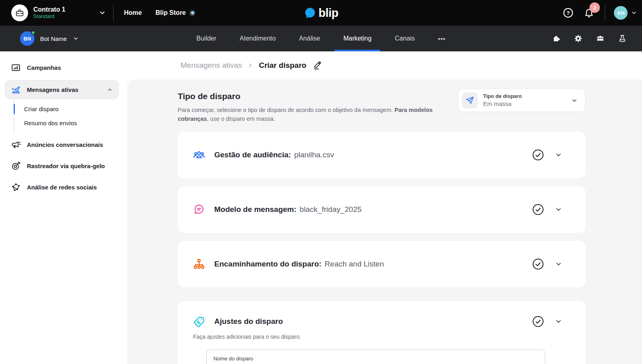 This screenshot has width=642, height=364. I want to click on blip-logo: blip, so click(321, 13).